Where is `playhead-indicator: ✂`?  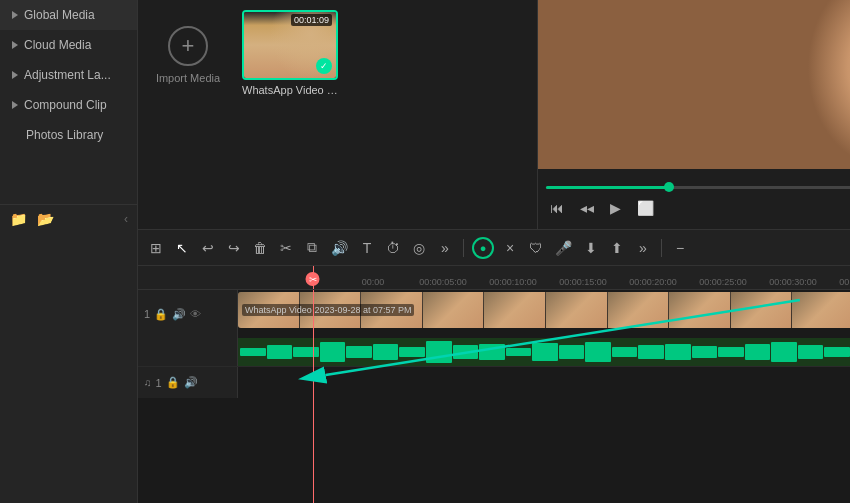
playhead-indicator: ✂ is located at coordinates (314, 279).